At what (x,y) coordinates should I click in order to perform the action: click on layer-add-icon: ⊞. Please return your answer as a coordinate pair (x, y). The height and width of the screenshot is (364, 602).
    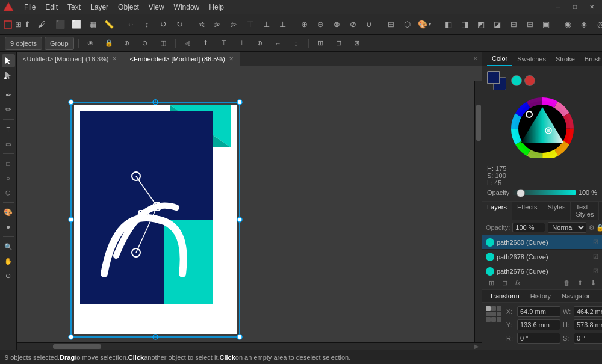
    Looking at the image, I should click on (491, 283).